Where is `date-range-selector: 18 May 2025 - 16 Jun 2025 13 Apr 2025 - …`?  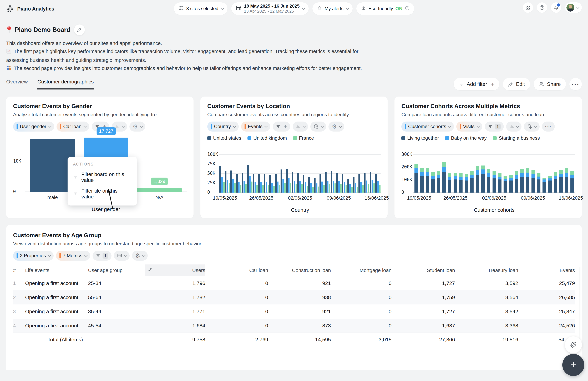 date-range-selector: 18 May 2025 - 16 Jun 2025 13 Apr 2025 - … is located at coordinates (270, 9).